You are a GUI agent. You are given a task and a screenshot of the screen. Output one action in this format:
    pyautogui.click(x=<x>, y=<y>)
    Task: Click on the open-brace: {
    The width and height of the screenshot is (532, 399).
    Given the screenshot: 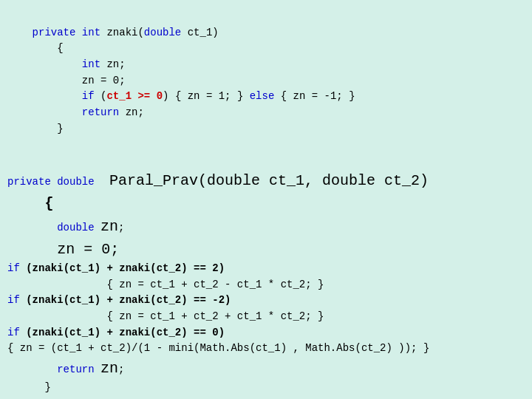 What is the action you would take?
    pyautogui.click(x=49, y=204)
    